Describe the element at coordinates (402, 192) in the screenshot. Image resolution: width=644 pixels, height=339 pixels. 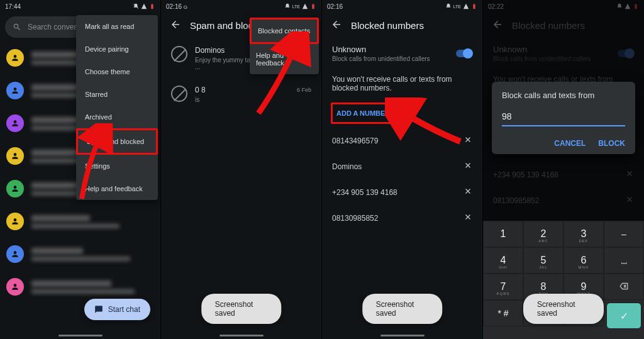
I see `blocked-row: +234 905 139 4168` at that location.